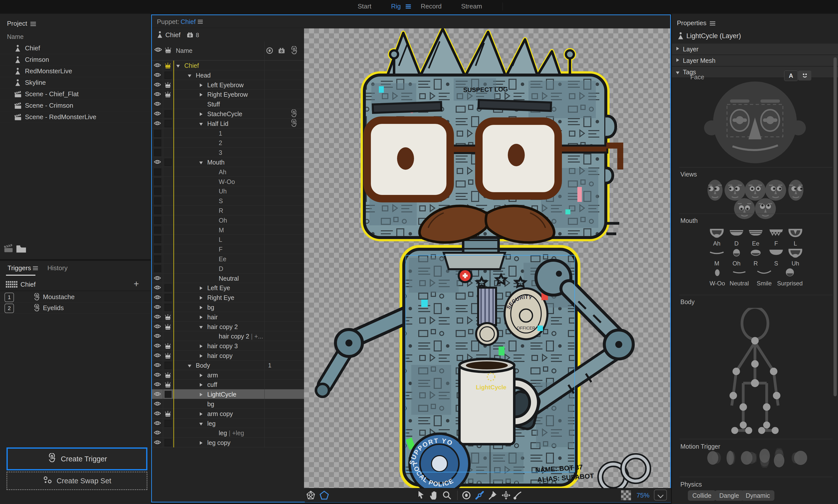 The image size is (838, 504). Describe the element at coordinates (715, 190) in the screenshot. I see `face-left-profile-icon` at that location.